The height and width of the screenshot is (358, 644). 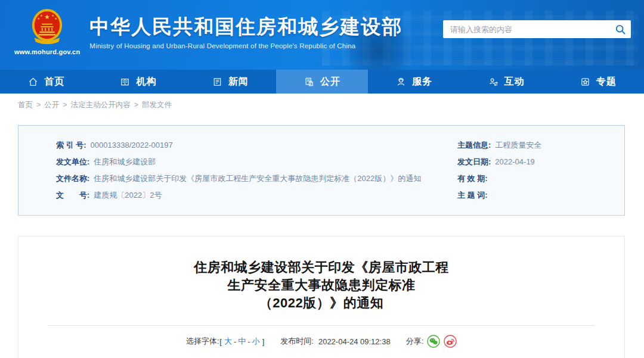 I want to click on service-icon, so click(x=401, y=82).